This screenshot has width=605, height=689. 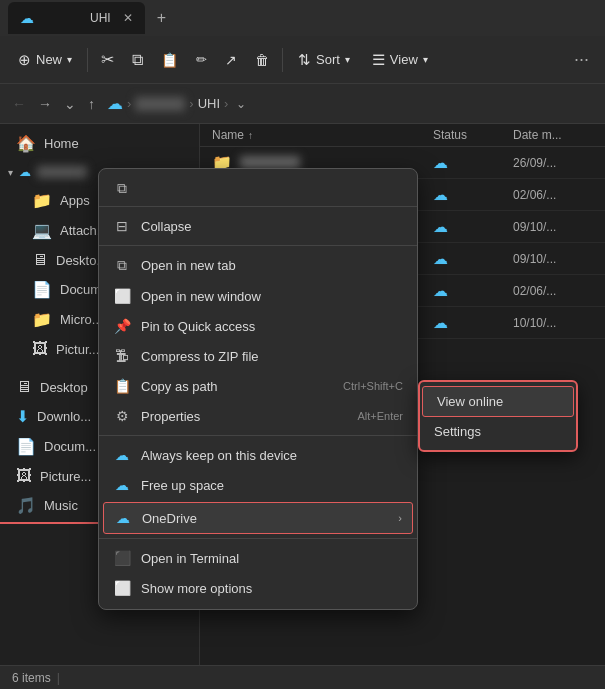 I want to click on section-cloud-icon: ☁, so click(x=25, y=172).